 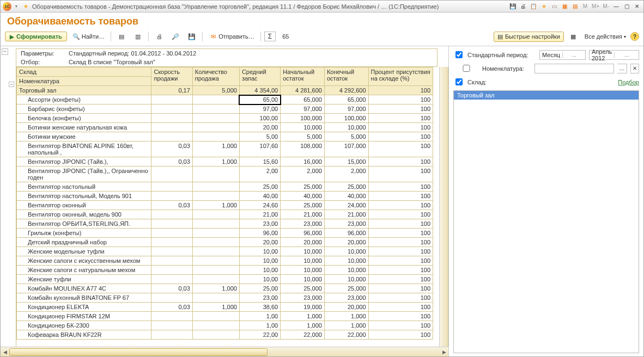 I want to click on group-collapse-handle: −, so click(x=11, y=84).